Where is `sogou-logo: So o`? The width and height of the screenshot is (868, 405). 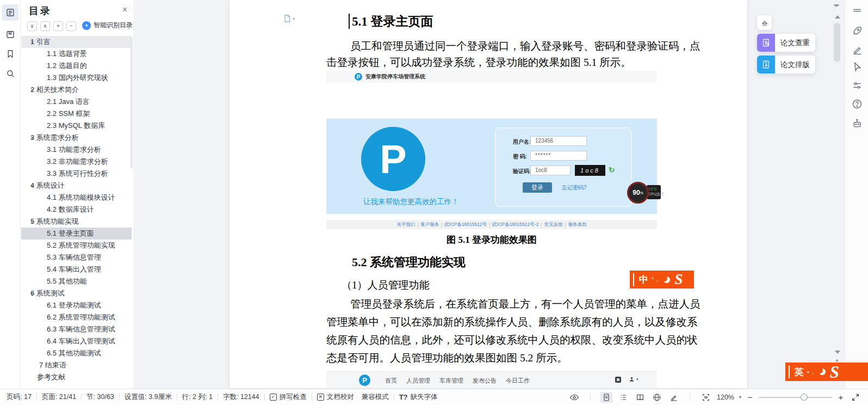
sogou-logo: So o is located at coordinates (834, 372).